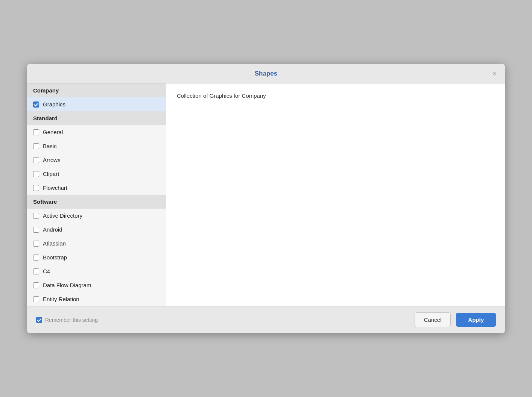 Image resolution: width=532 pixels, height=397 pixels. What do you see at coordinates (50, 146) in the screenshot?
I see `label-basic: Basic` at bounding box center [50, 146].